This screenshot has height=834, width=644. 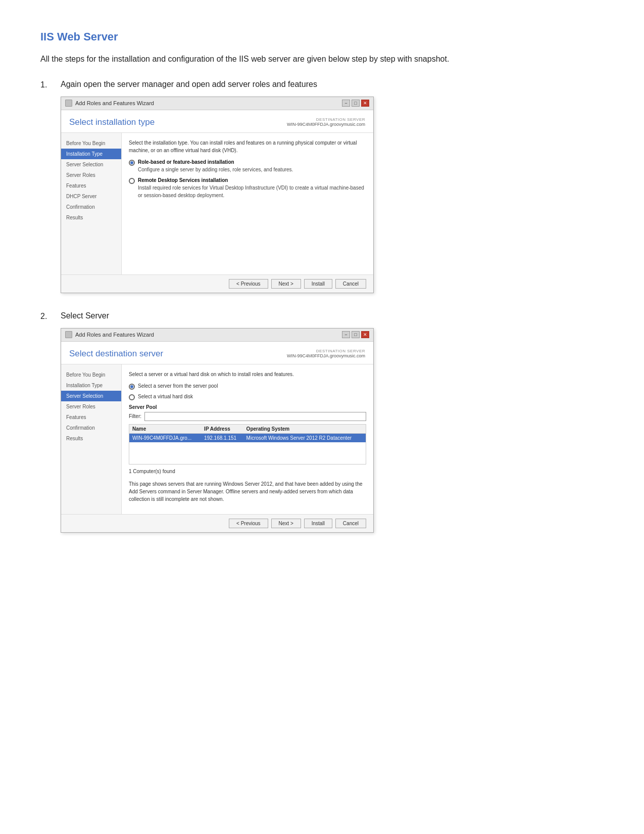 I want to click on sidebar-dhcp-server: DHCP Server, so click(x=91, y=196).